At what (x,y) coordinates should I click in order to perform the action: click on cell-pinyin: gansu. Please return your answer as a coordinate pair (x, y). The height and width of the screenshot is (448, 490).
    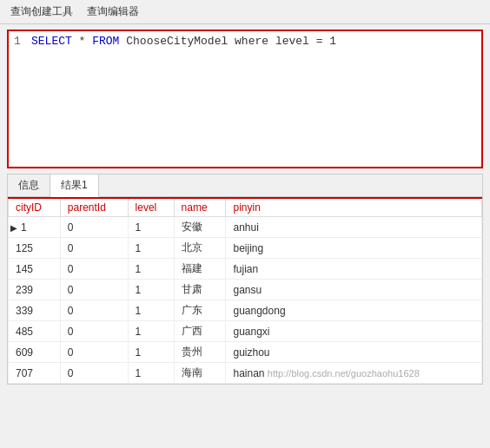
    Looking at the image, I should click on (354, 290).